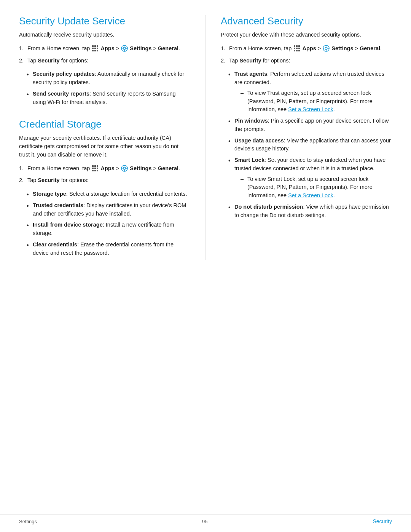 This screenshot has width=411, height=532. Describe the element at coordinates (104, 181) in the screenshot. I see `cred-step-2: 2. Tap Security for options:` at that location.